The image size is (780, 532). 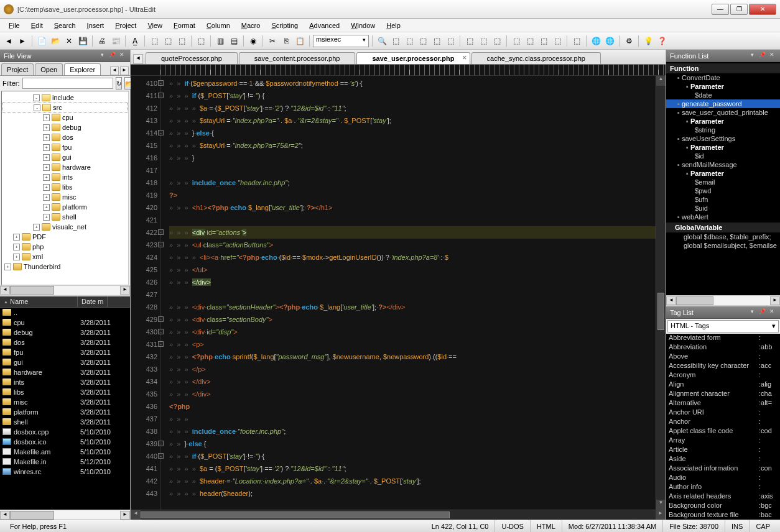 What do you see at coordinates (341, 41) in the screenshot?
I see `toolbar-combo: msiexec` at bounding box center [341, 41].